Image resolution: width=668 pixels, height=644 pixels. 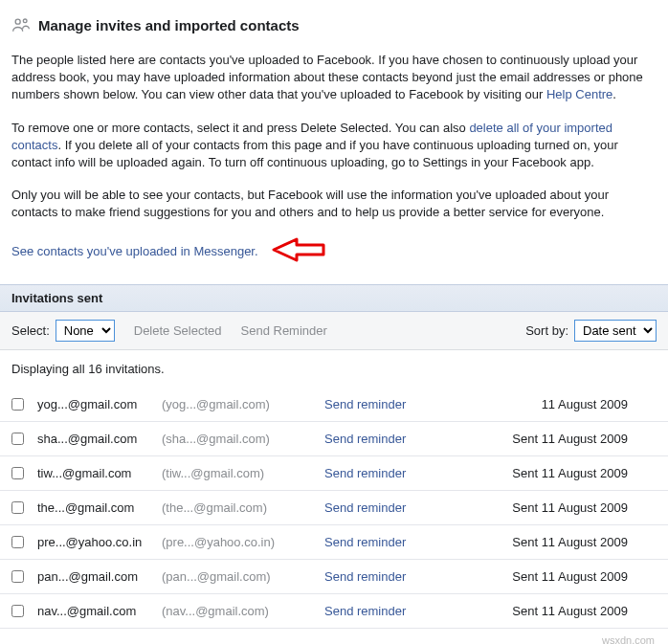 I want to click on messenger-contacts-link: See contacts you've uploaded in Messenge…, so click(x=135, y=251).